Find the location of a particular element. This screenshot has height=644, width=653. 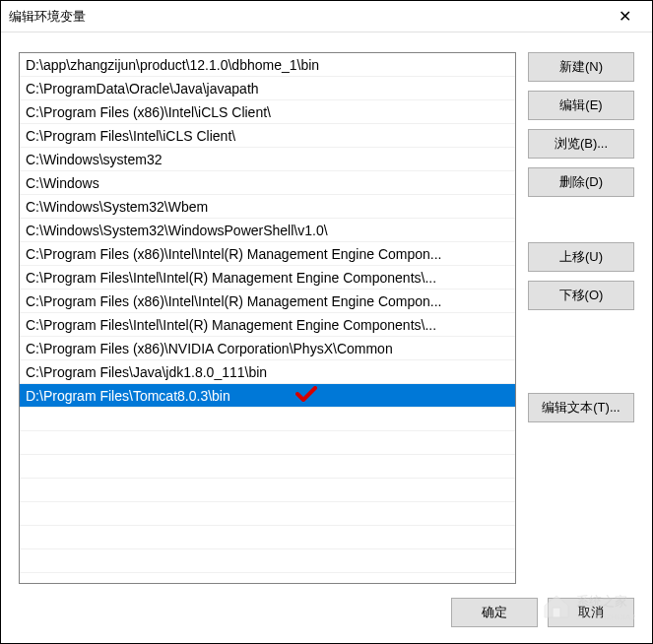

cancel-button: 取消 is located at coordinates (591, 612).